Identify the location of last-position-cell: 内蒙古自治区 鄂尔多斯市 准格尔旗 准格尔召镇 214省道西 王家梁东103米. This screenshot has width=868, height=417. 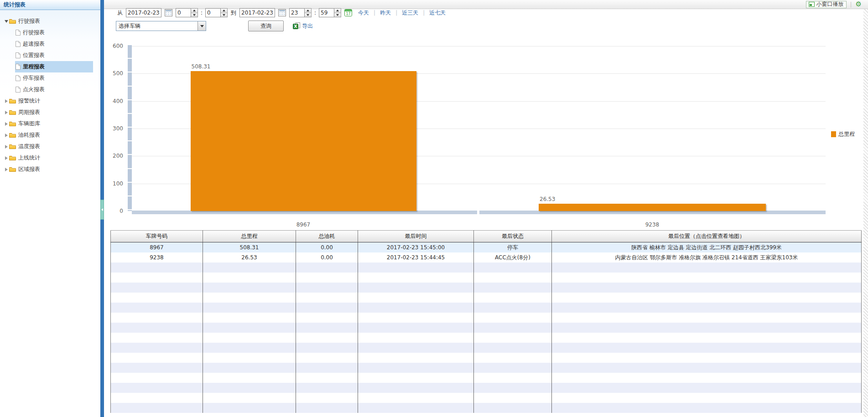
(707, 257).